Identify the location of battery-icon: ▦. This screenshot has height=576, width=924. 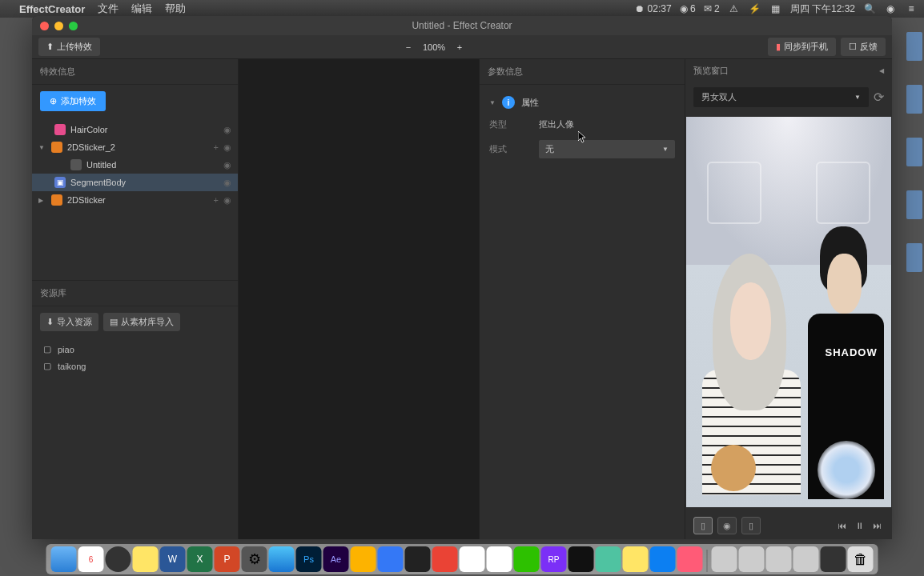
(776, 9).